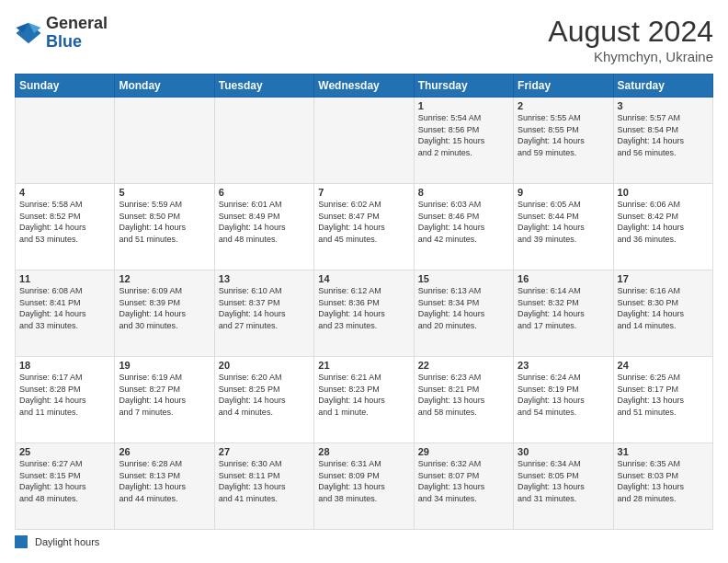 The width and height of the screenshot is (728, 563). Describe the element at coordinates (463, 395) in the screenshot. I see `day-info: Sunrise: 6:23 AM Sunset: 8:21 PM Dayligh…` at that location.